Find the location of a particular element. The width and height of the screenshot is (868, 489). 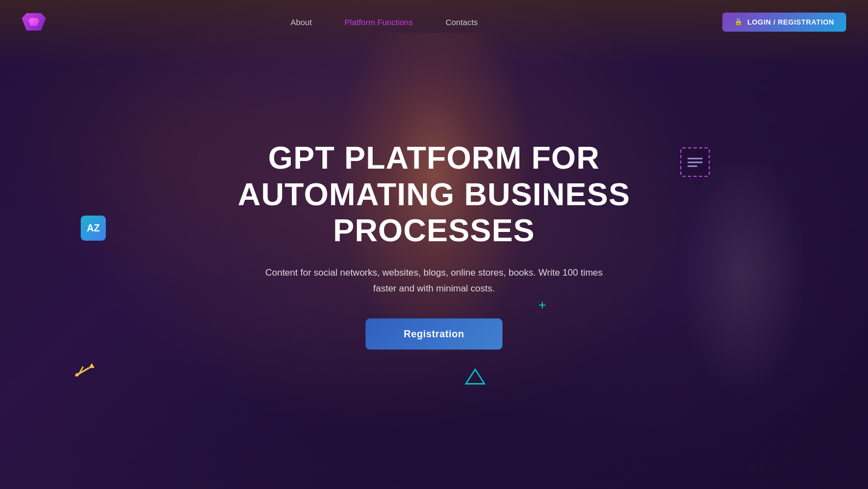

doc-lines is located at coordinates (695, 163).